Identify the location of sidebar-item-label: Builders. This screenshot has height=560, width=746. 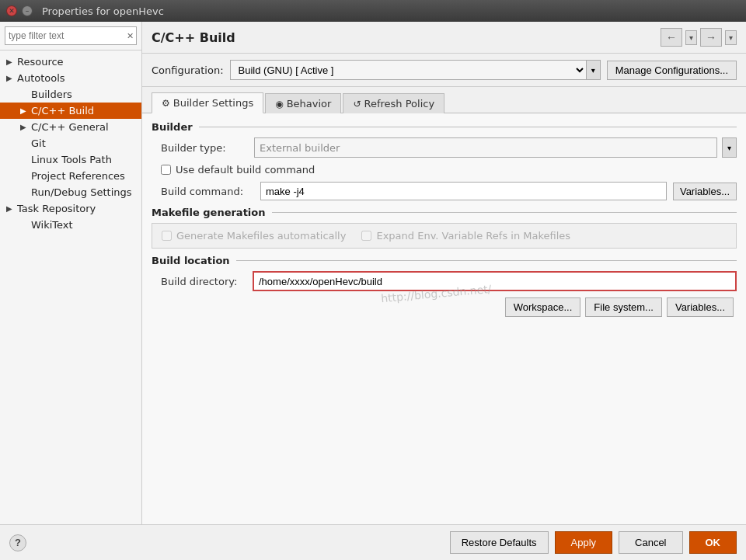
(85, 95).